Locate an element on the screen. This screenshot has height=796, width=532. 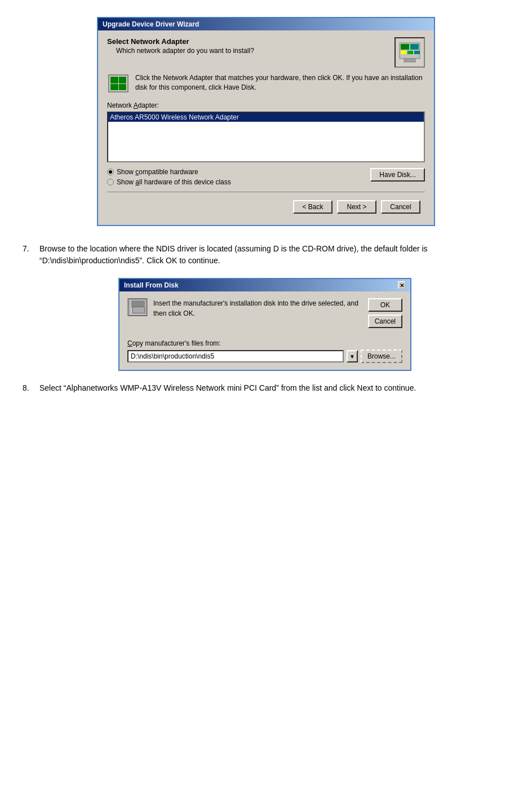
adapter-list-item: Atheros AR5000 Wireless Network Adapter is located at coordinates (266, 117).